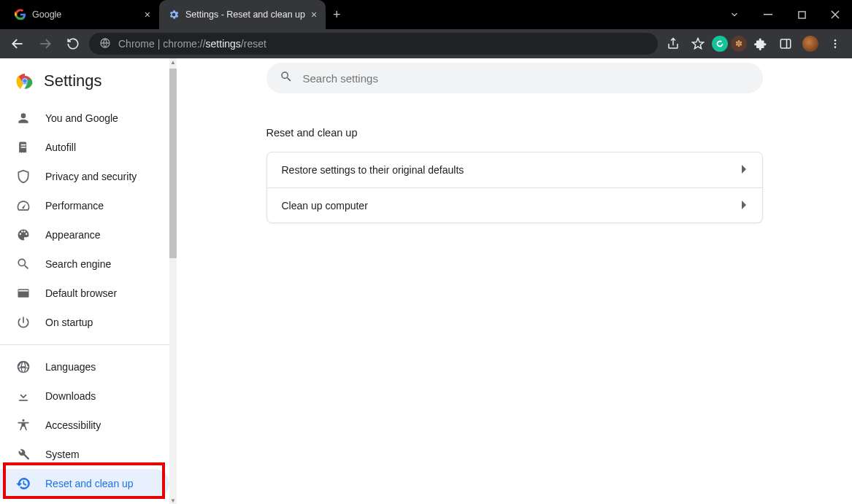  Describe the element at coordinates (89, 484) in the screenshot. I see `sidebar-item-label: Reset and clean up` at that location.